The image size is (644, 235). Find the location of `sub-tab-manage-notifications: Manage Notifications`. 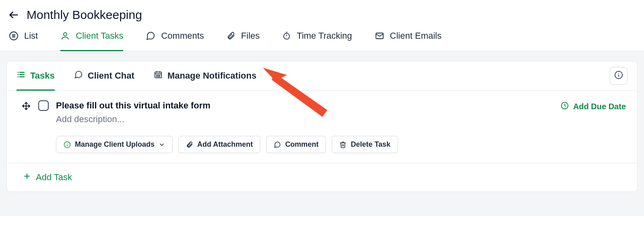

sub-tab-manage-notifications: Manage Notifications is located at coordinates (205, 76).